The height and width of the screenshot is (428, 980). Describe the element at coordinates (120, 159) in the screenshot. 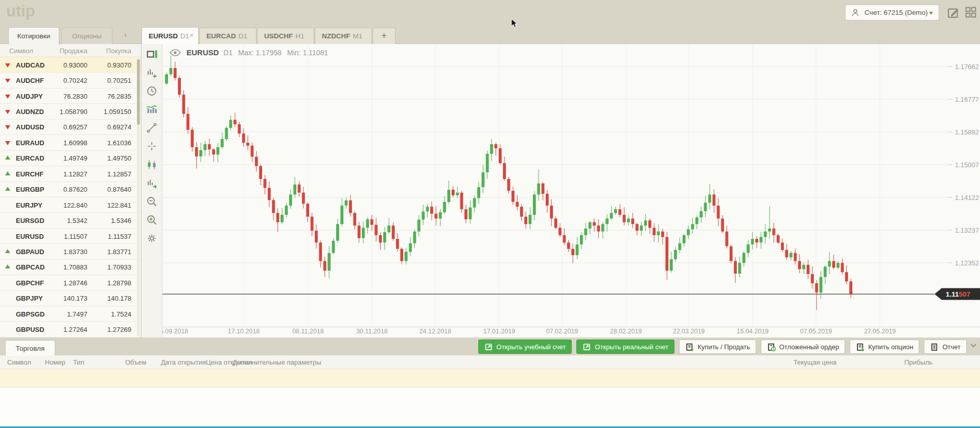

I see `quote-buy-price: 1.49750` at that location.